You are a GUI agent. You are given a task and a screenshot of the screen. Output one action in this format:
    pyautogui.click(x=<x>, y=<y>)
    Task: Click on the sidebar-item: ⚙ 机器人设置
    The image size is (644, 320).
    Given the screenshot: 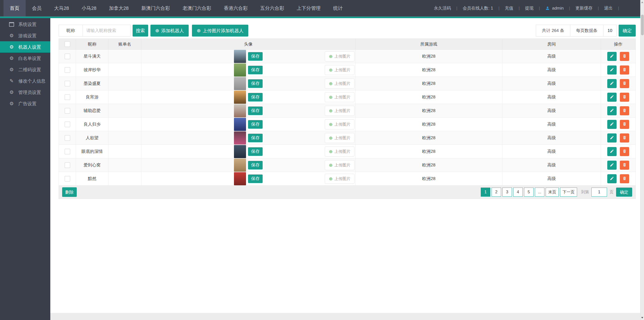 What is the action you would take?
    pyautogui.click(x=25, y=47)
    